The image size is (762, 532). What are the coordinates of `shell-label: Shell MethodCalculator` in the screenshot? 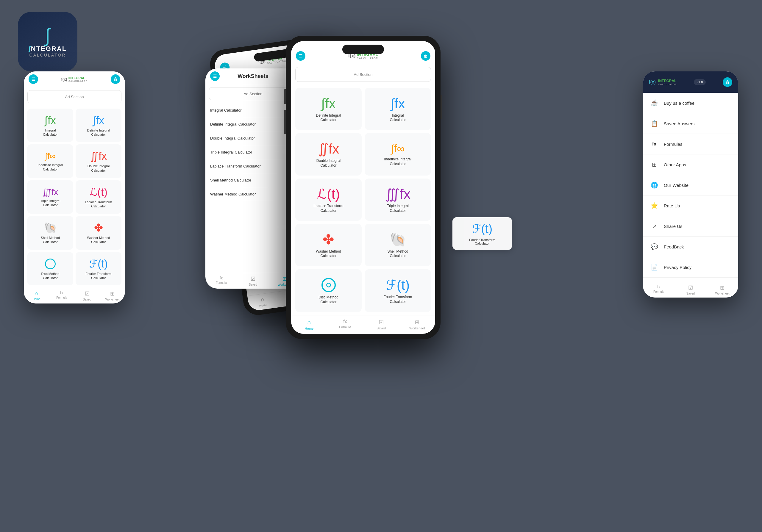 It's located at (50, 240).